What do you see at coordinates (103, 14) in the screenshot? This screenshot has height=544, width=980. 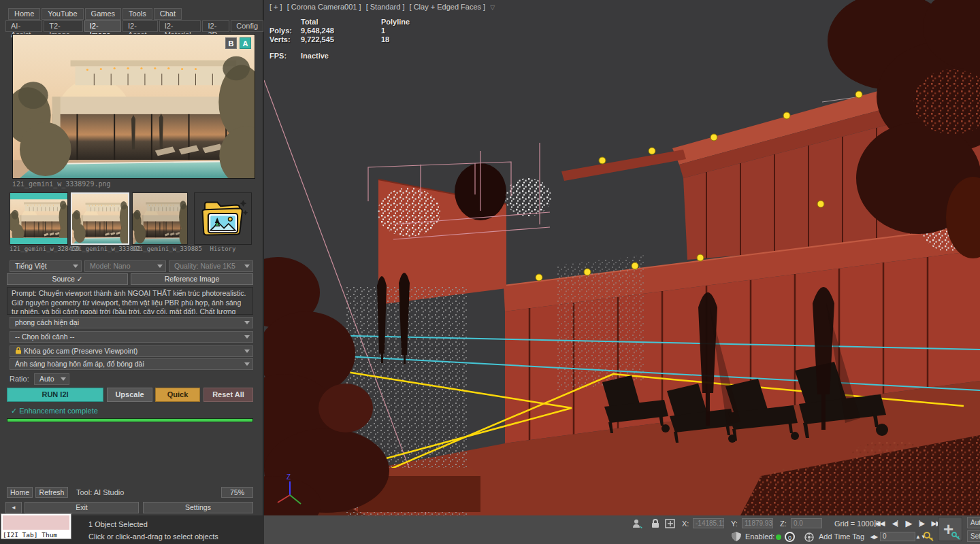 I see `menu-tab-games: Games` at bounding box center [103, 14].